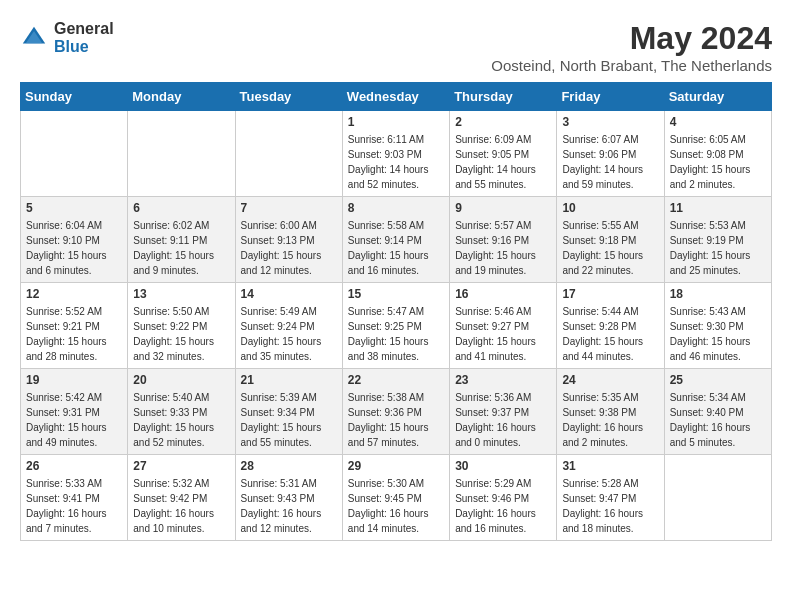  What do you see at coordinates (602, 435) in the screenshot?
I see `daylight-text: Daylight: 16 hours and 2 minutes.` at bounding box center [602, 435].